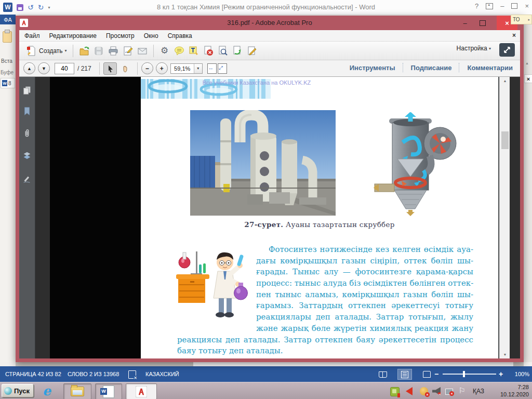  What do you see at coordinates (18, 391) in the screenshot?
I see `start-button: Пуск` at bounding box center [18, 391].